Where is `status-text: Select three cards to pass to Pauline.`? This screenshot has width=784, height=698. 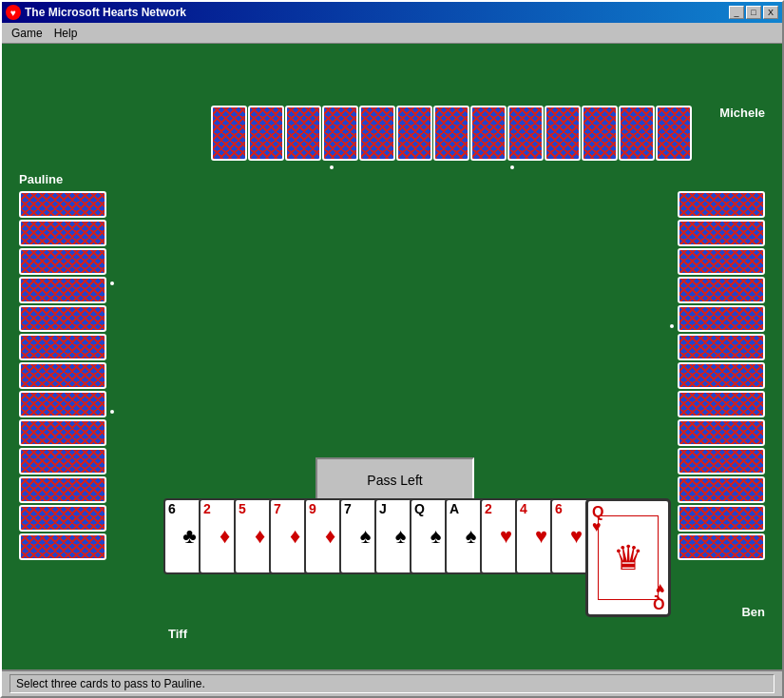
status-text: Select three cards to pass to Pauline. is located at coordinates (110, 684).